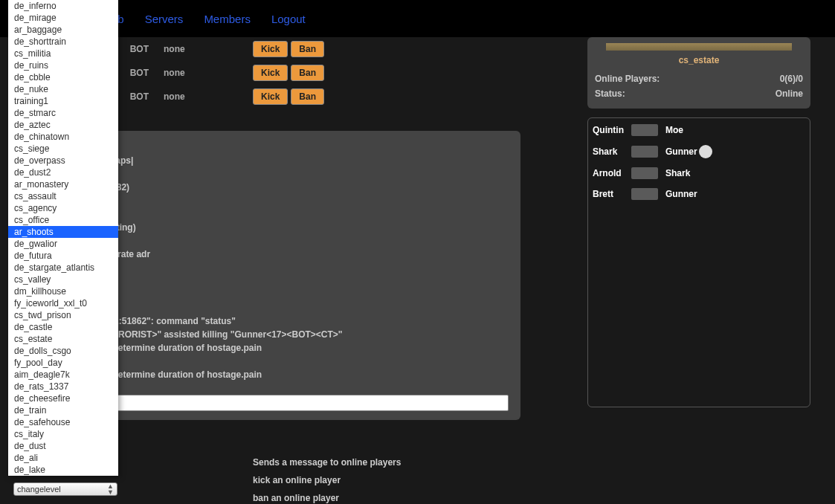 The width and height of the screenshot is (835, 504). Describe the element at coordinates (63, 172) in the screenshot. I see `map-option: de_dust2` at that location.